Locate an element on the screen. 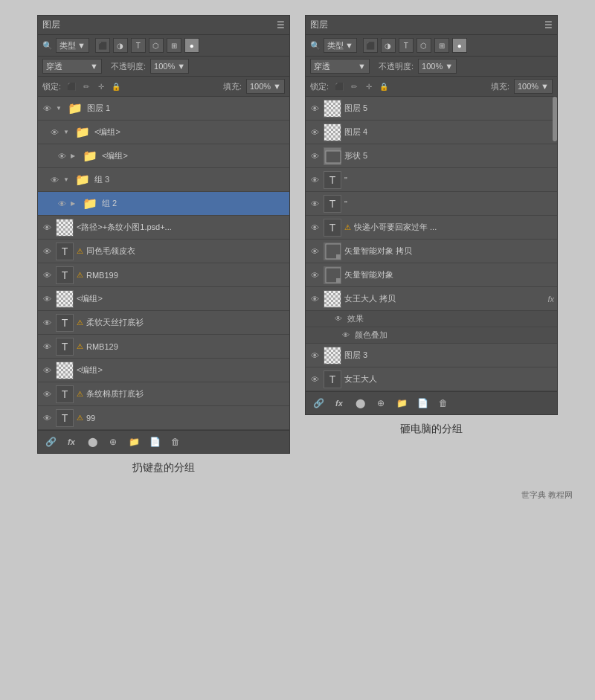  right-opacity-input: 100% ▼ is located at coordinates (437, 66).